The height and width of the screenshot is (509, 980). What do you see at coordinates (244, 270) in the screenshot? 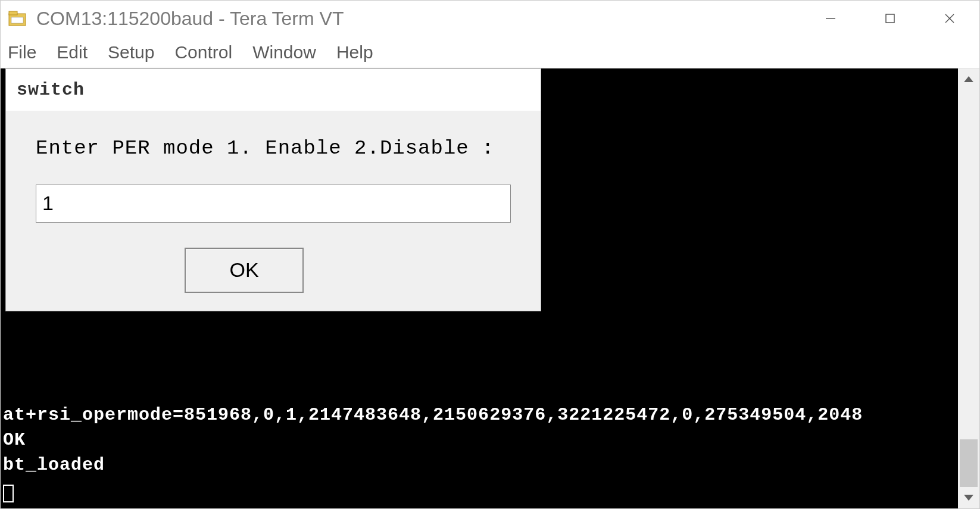
I see `ok-button: OK` at bounding box center [244, 270].